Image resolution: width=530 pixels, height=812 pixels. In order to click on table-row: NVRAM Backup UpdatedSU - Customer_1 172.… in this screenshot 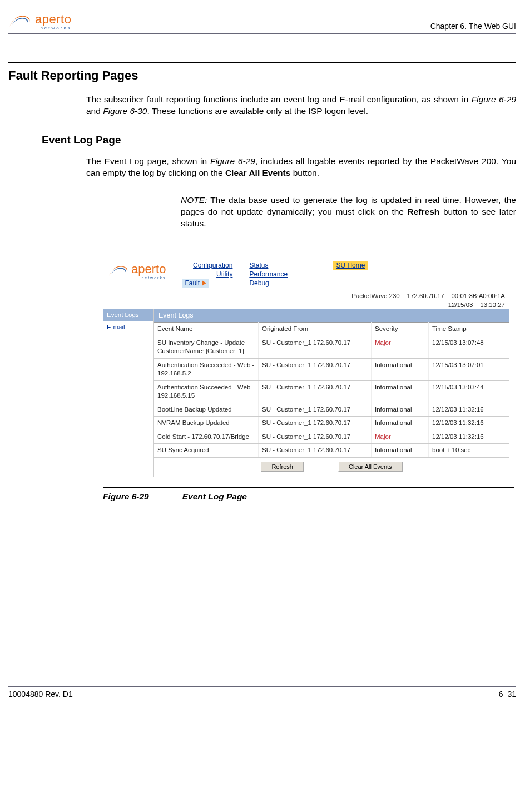, I will do `click(331, 424)`.